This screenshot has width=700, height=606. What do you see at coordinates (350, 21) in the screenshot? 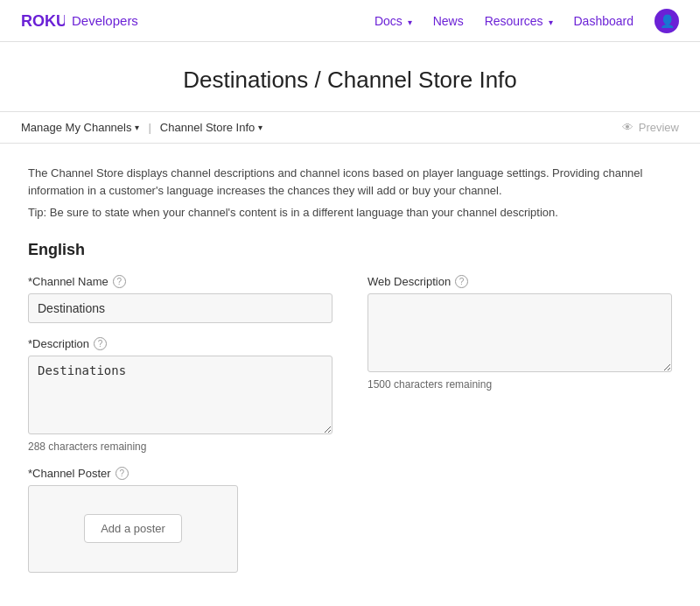
I see `navbar: ROKU Developers Docs ▾ News Resources ▾ …` at bounding box center [350, 21].